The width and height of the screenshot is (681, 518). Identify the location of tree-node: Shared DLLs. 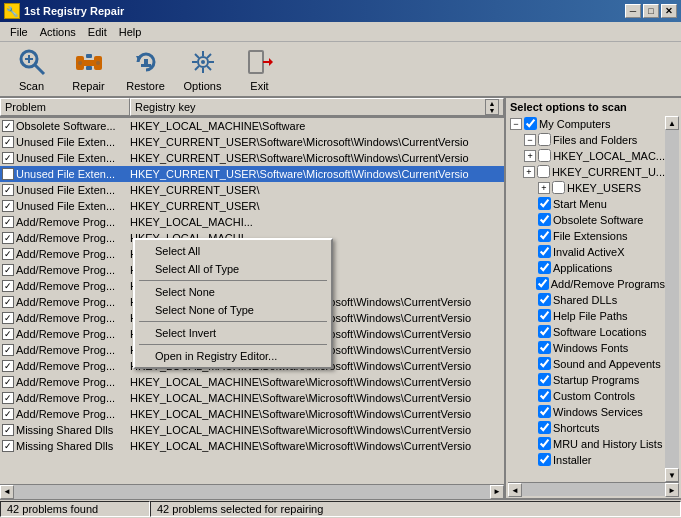
(586, 300).